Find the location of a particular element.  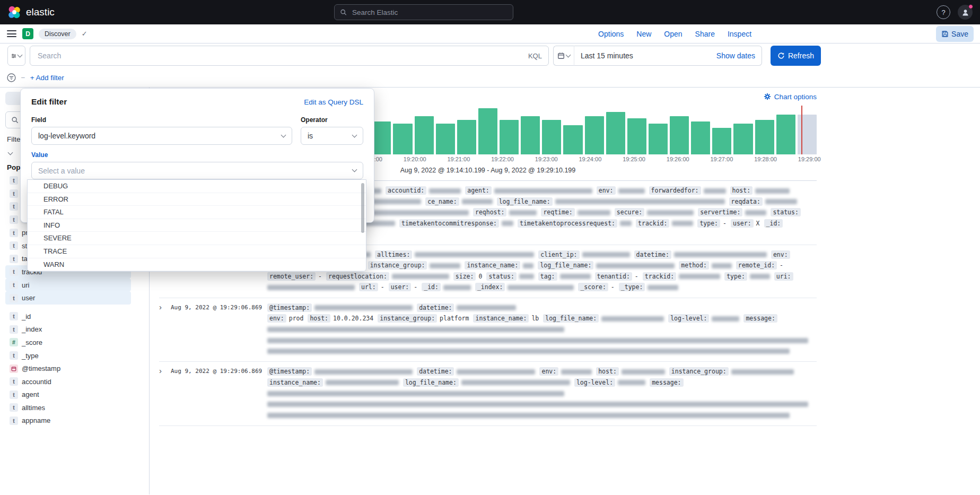

help-icon: ? is located at coordinates (943, 12).